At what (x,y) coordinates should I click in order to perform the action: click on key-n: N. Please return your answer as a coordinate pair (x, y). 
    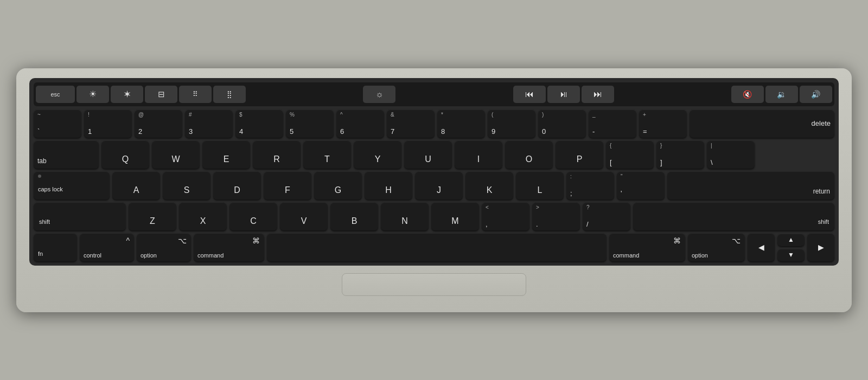
    Looking at the image, I should click on (405, 216).